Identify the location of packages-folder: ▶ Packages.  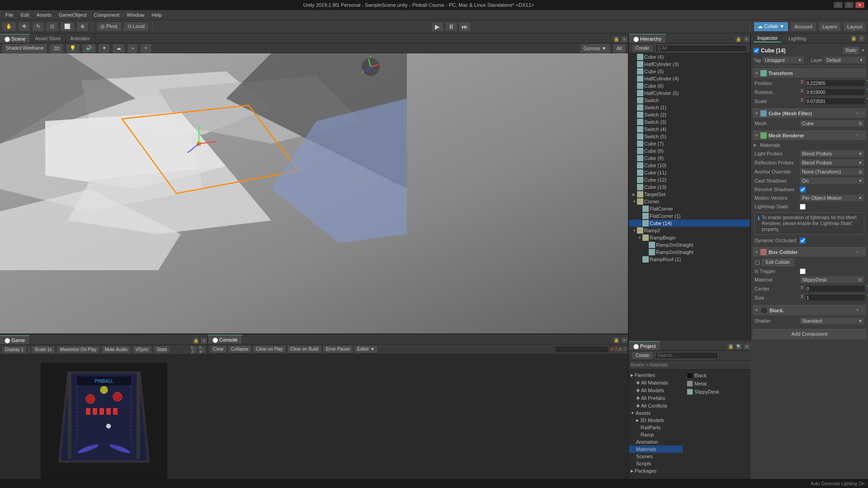
(656, 471).